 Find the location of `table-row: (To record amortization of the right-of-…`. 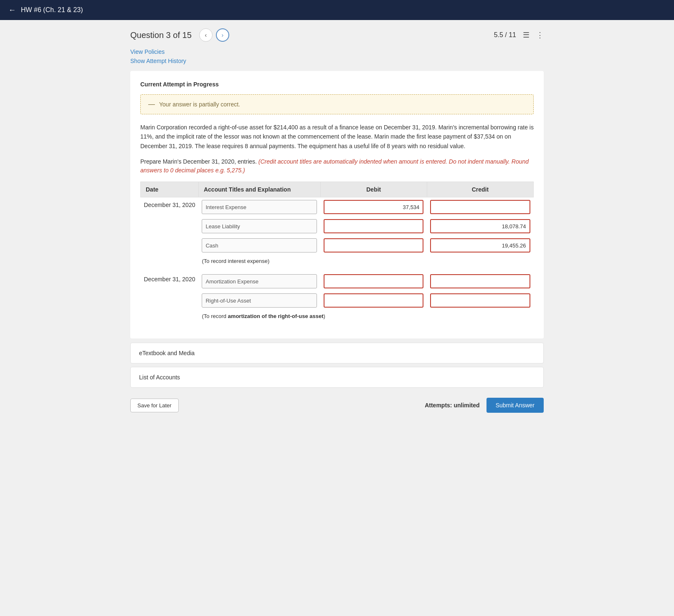

table-row: (To record amortization of the right-of-… is located at coordinates (337, 316).